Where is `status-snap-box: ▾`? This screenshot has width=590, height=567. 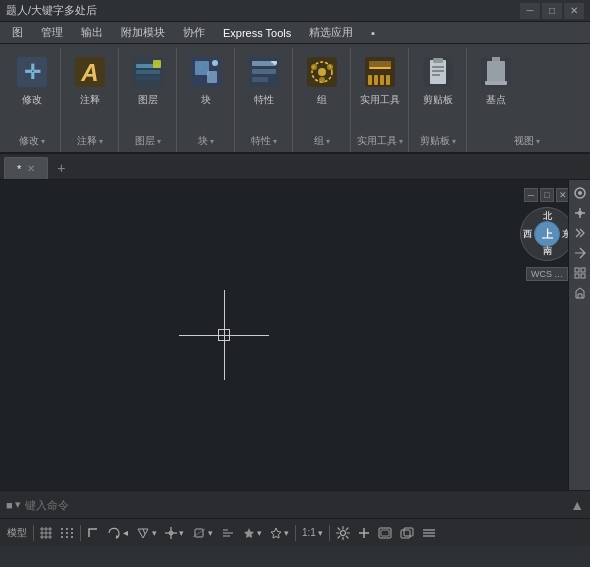
status-snap-box: ▾ is located at coordinates (202, 533).